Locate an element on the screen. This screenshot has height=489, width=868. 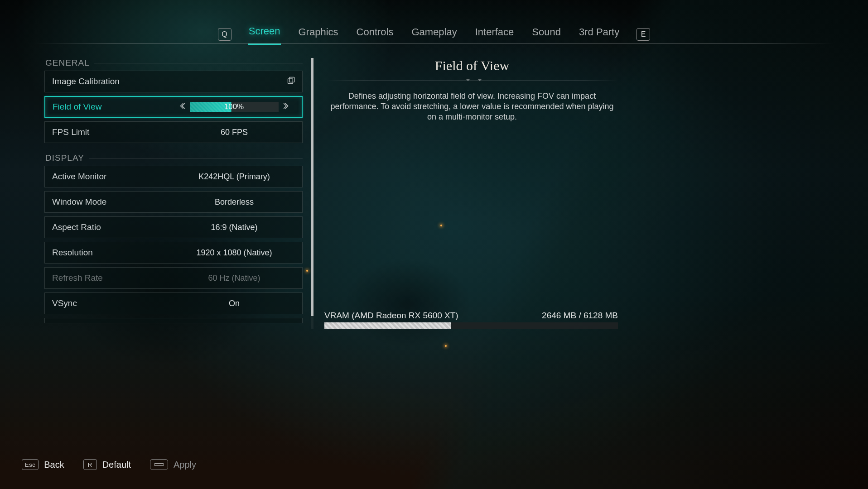
ember-particle is located at coordinates (446, 346).